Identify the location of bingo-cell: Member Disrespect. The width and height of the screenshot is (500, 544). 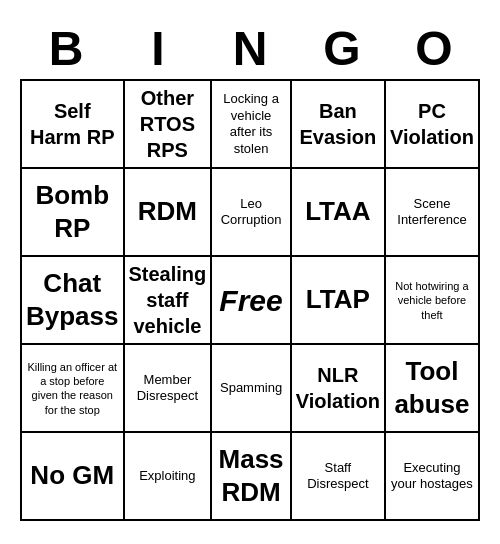
(169, 389).